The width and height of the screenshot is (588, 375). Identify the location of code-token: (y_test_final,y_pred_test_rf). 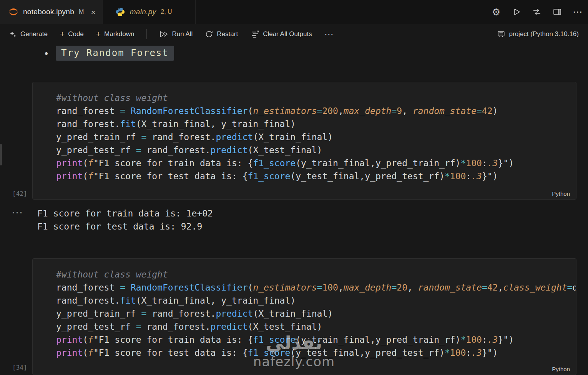
(367, 176).